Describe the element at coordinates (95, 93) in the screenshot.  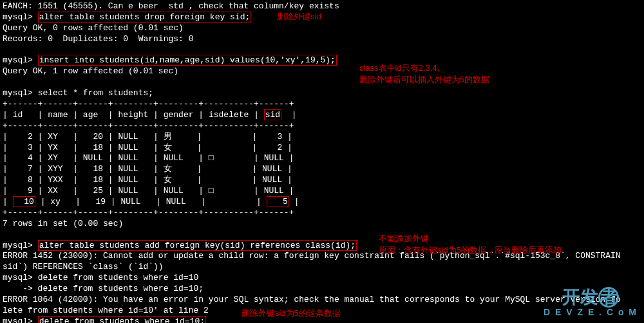
I see `sql-select: select * from students;` at that location.